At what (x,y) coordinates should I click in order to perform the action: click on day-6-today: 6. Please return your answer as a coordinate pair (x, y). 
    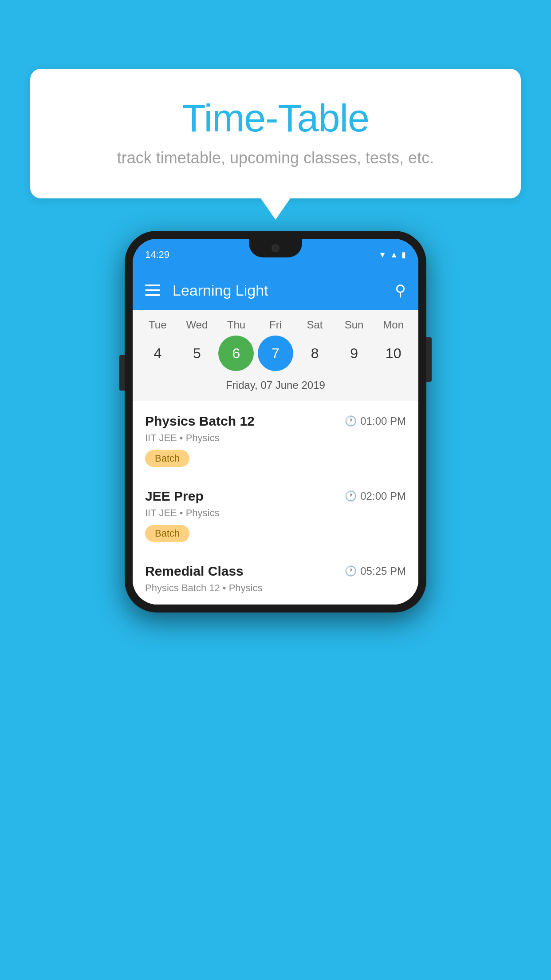
    Looking at the image, I should click on (236, 353).